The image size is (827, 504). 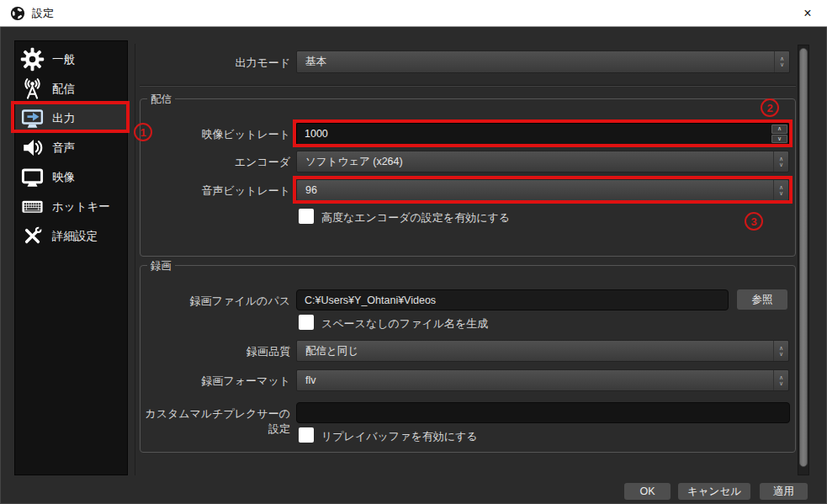 What do you see at coordinates (543, 62) in the screenshot?
I see `output-mode-select: 基本 ∧∨` at bounding box center [543, 62].